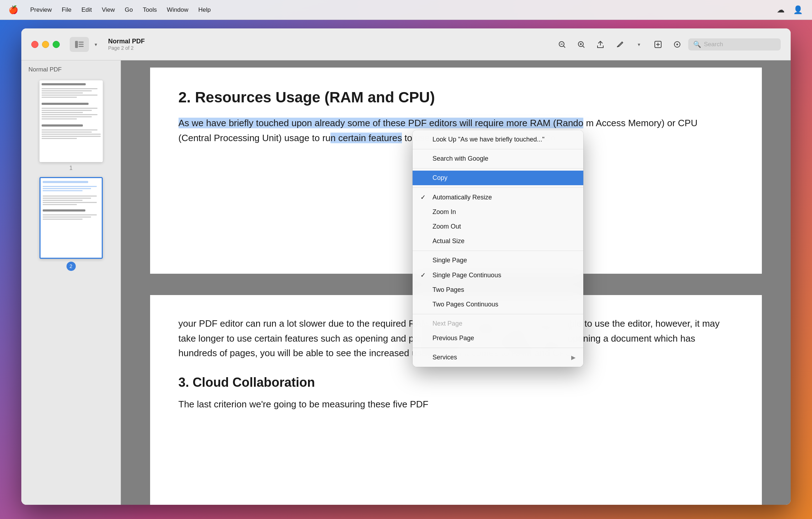 Image resolution: width=812 pixels, height=519 pixels. Describe the element at coordinates (581, 44) in the screenshot. I see `zoom-in-button` at that location.